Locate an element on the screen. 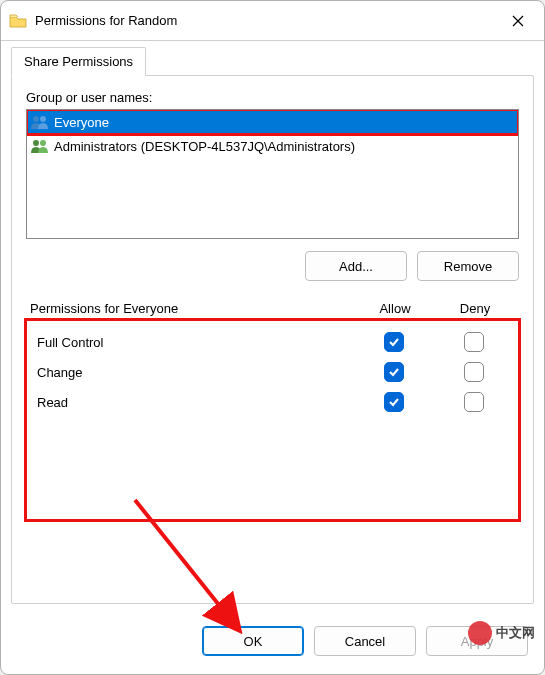 This screenshot has width=545, height=675. perm-name: Read is located at coordinates (196, 402).